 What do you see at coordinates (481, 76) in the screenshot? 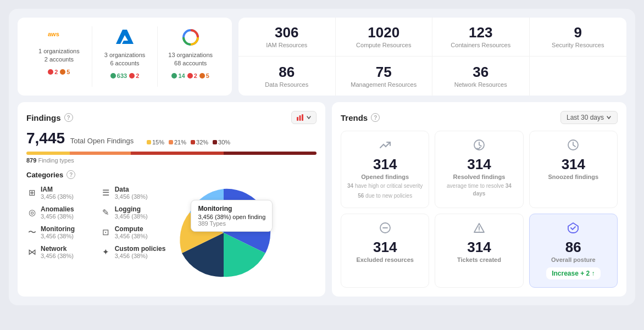
I see `resource-cell-6: 36Network Resources` at bounding box center [481, 76].